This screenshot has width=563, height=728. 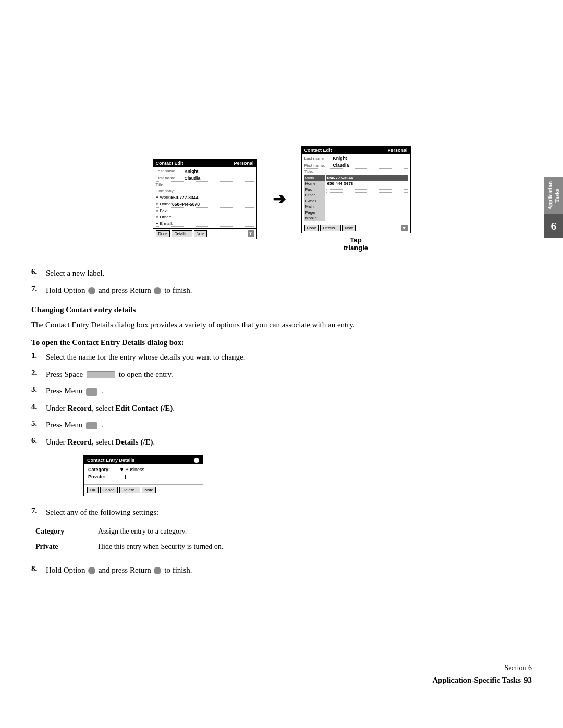 I want to click on step-4-text: Under Record, select Edit Contact (/E)., so click(x=289, y=409).